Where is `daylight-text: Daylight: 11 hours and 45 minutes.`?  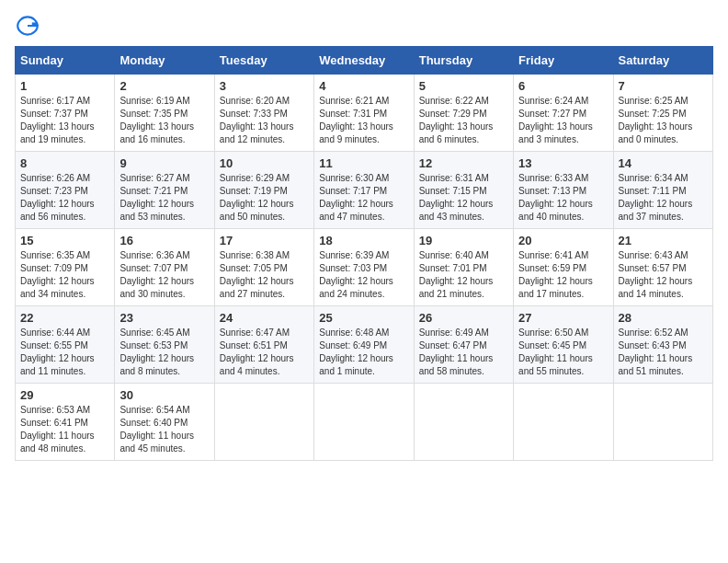 daylight-text: Daylight: 11 hours and 45 minutes. is located at coordinates (156, 442).